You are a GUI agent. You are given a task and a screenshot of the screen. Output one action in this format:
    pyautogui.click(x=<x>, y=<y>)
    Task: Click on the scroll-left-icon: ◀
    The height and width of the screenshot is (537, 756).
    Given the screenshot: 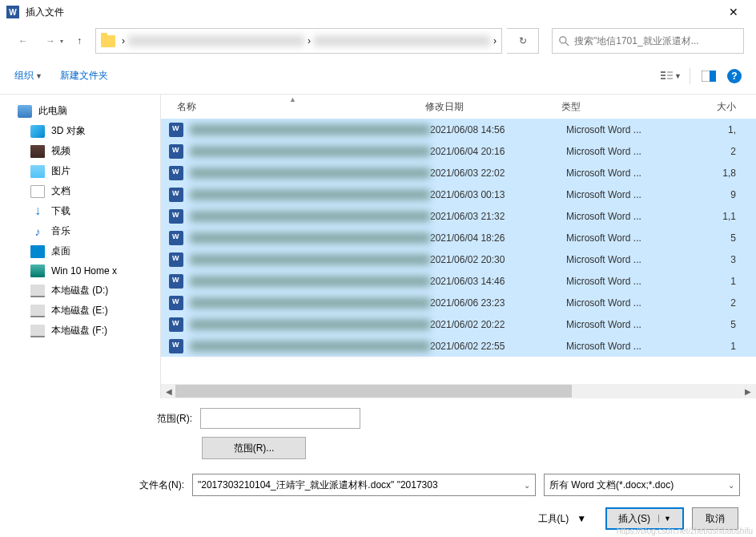 What is the action you would take?
    pyautogui.click(x=169, y=391)
    